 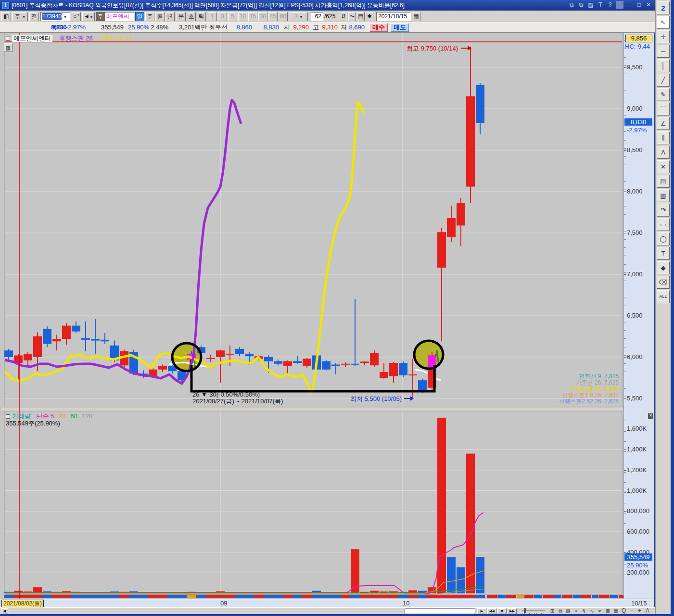 What do you see at coordinates (369, 16) in the screenshot?
I see `settings-gear-icon: ✱` at bounding box center [369, 16].